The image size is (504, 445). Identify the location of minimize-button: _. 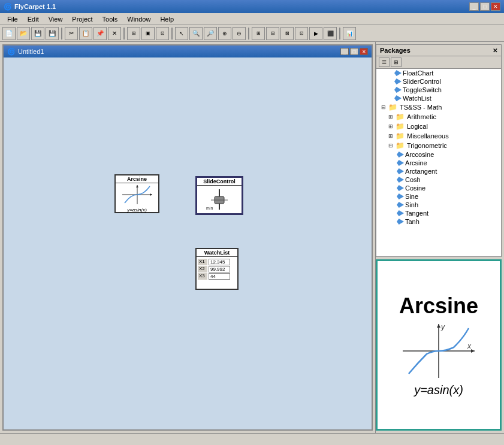
(474, 7).